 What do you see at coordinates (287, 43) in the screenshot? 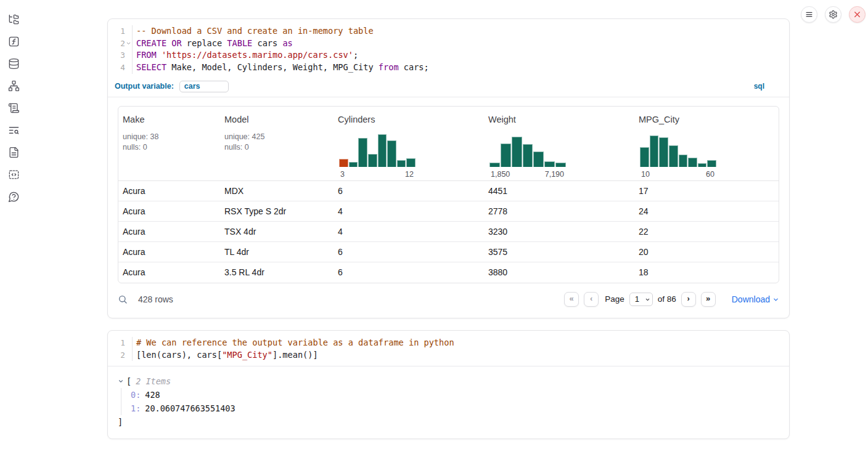
I see `code-token-keyword: as` at bounding box center [287, 43].